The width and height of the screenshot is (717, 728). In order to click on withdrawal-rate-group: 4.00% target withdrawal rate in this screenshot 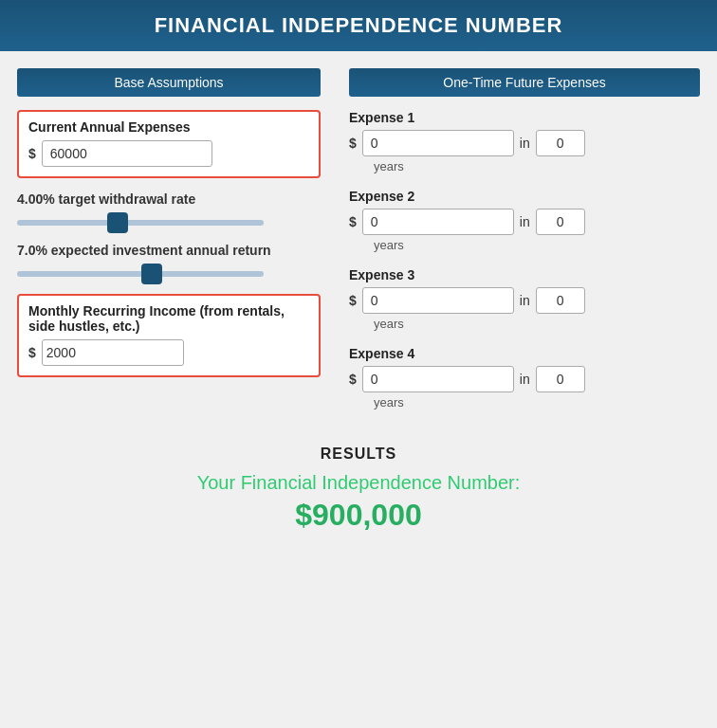, I will do `click(169, 210)`.